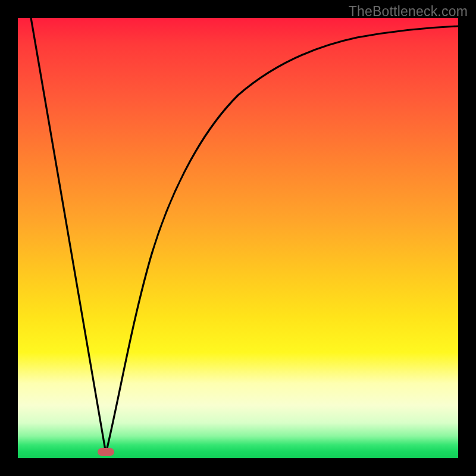  What do you see at coordinates (408, 12) in the screenshot?
I see `watermark-text: TheBottleneck.com` at bounding box center [408, 12].